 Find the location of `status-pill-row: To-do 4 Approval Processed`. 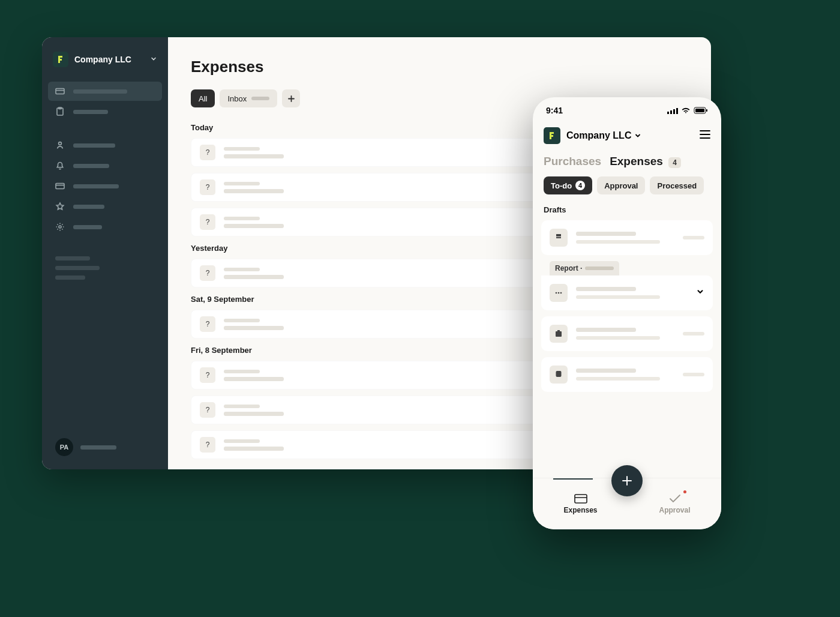

status-pill-row: To-do 4 Approval Processed is located at coordinates (627, 191).